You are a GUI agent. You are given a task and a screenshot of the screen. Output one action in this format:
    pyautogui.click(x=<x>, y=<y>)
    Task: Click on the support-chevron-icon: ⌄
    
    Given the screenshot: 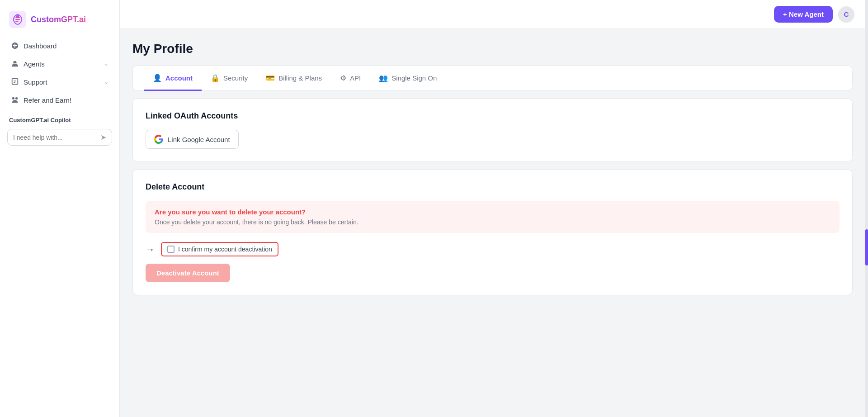 What is the action you would take?
    pyautogui.click(x=106, y=82)
    